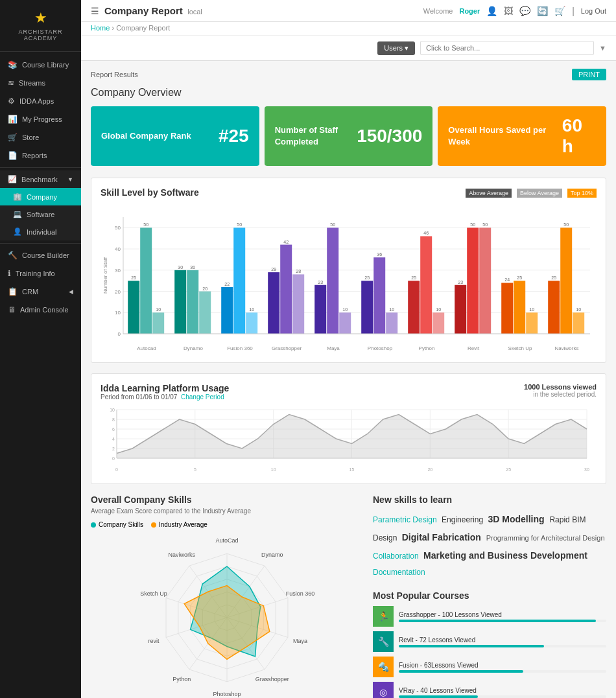  What do you see at coordinates (40, 83) in the screenshot?
I see `sidebar-item-streams: ≋ Streams` at bounding box center [40, 83].